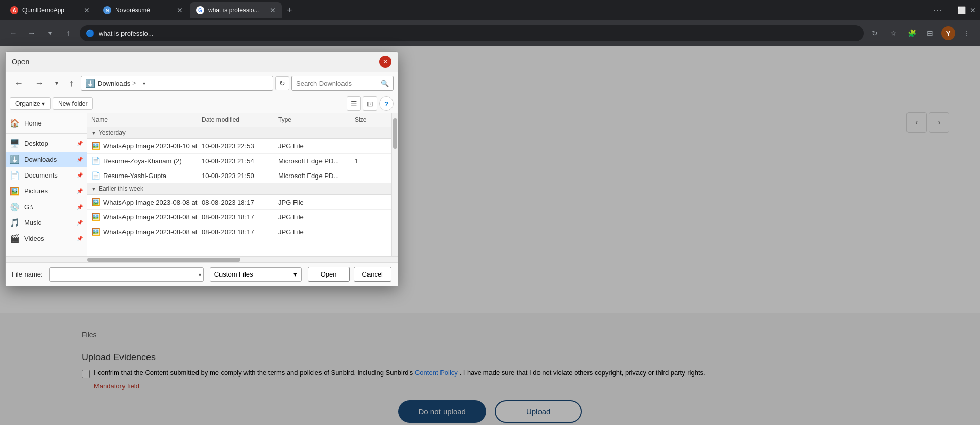 The width and height of the screenshot is (980, 425). Describe the element at coordinates (202, 274) in the screenshot. I see `dialog-footer: File name: ▾ Custom Files ▾ Open Cancel` at that location.